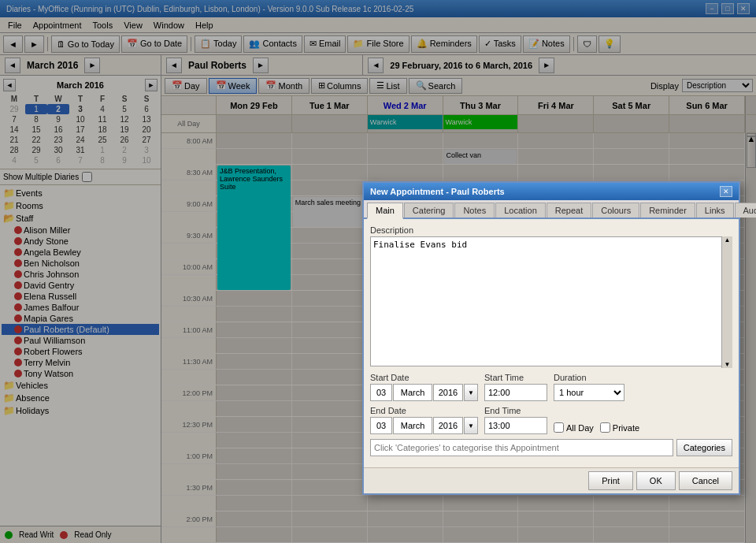  What do you see at coordinates (385, 211) in the screenshot?
I see `tab-main: Main` at bounding box center [385, 211].